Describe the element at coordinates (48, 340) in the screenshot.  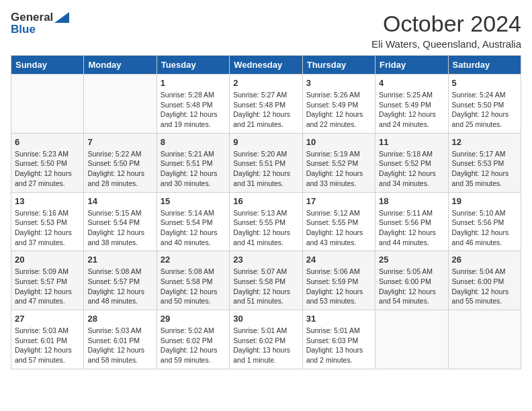
I see `calendar-cell: 27Sunrise: 5:03 AM Sunset: 6:01 PM Dayli…` at that location.